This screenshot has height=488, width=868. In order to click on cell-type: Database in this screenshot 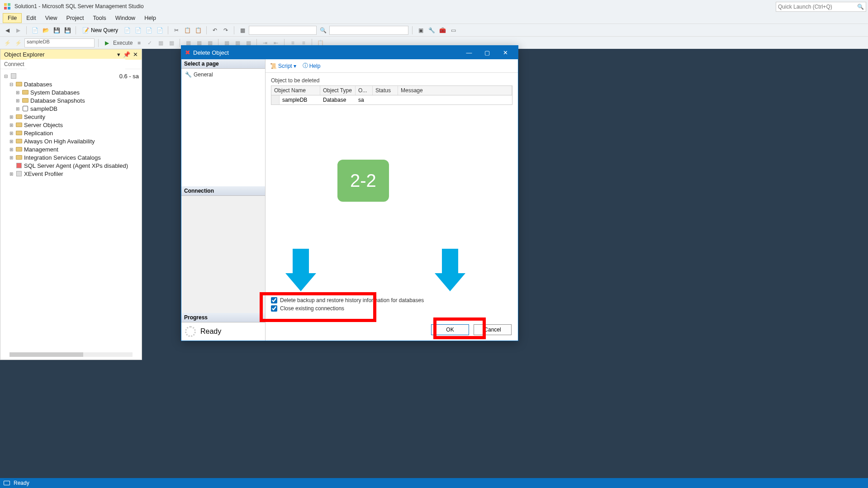, I will do `click(338, 100)`.